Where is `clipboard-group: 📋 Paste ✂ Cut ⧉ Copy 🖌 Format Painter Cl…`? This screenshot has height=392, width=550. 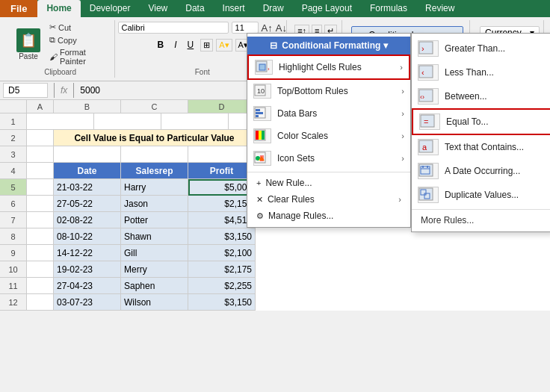 clipboard-group: 📋 Paste ✂ Cut ⧉ Copy 🖌 Format Painter Cl… is located at coordinates (61, 49).